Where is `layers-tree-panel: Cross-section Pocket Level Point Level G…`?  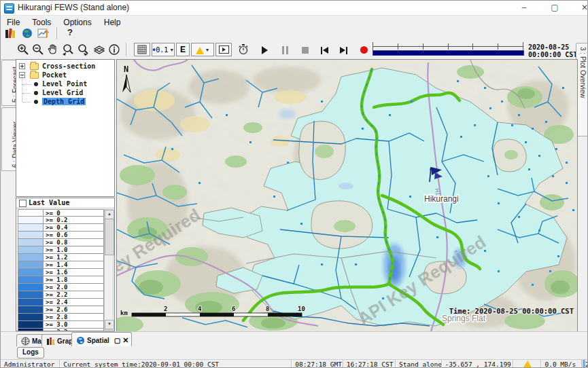 layers-tree-panel: Cross-section Pocket Level Point Level G… is located at coordinates (65, 128).